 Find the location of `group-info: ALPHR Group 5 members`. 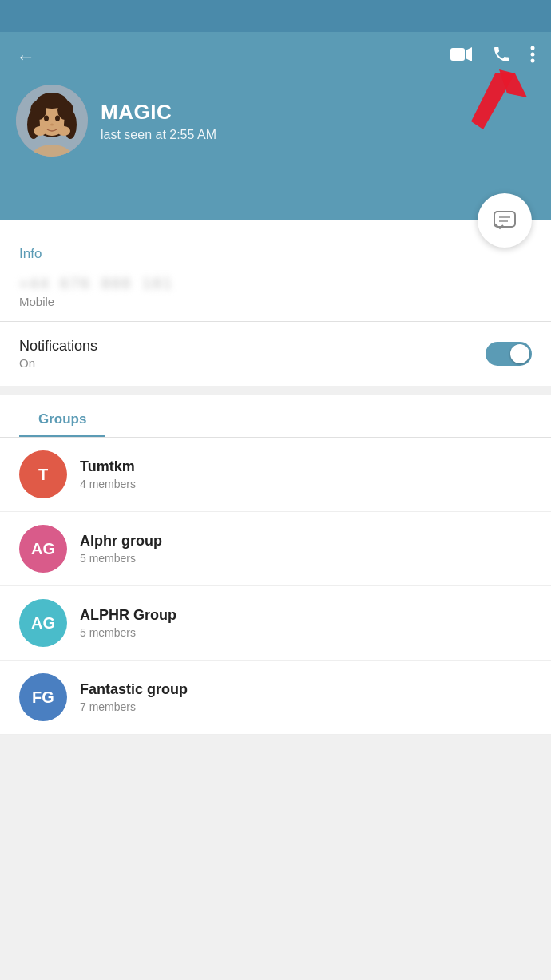

group-info: ALPHR Group 5 members is located at coordinates (306, 623).